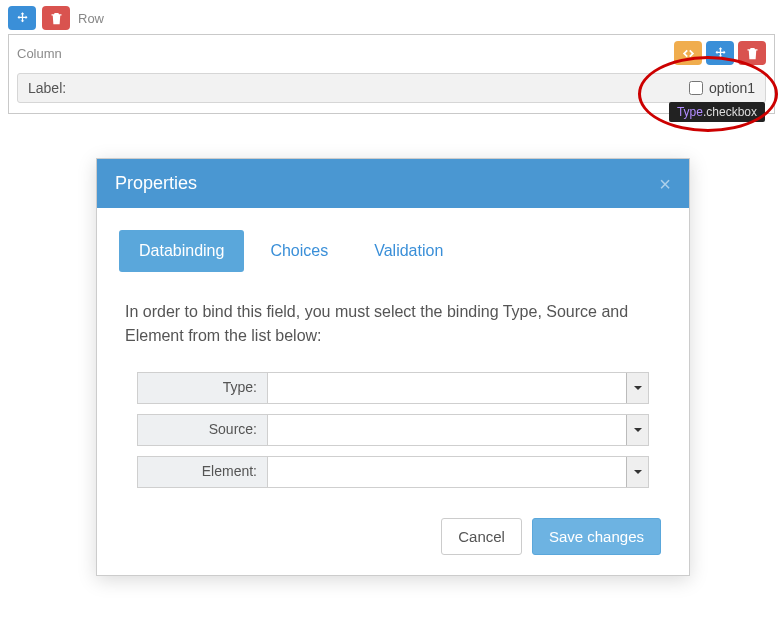 The image size is (783, 626). What do you see at coordinates (202, 430) in the screenshot?
I see `source-label: Source:` at bounding box center [202, 430].